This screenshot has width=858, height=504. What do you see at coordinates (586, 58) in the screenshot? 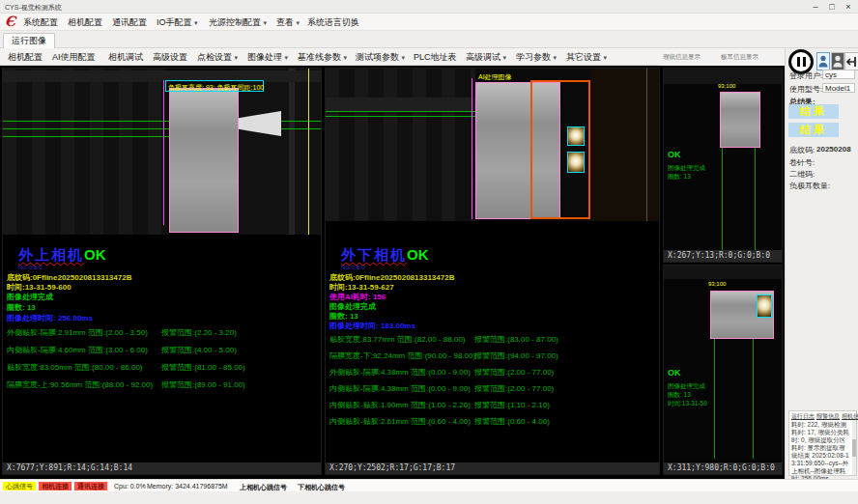
I see `tool-other-settings: 其它设置 ▾` at bounding box center [586, 58].